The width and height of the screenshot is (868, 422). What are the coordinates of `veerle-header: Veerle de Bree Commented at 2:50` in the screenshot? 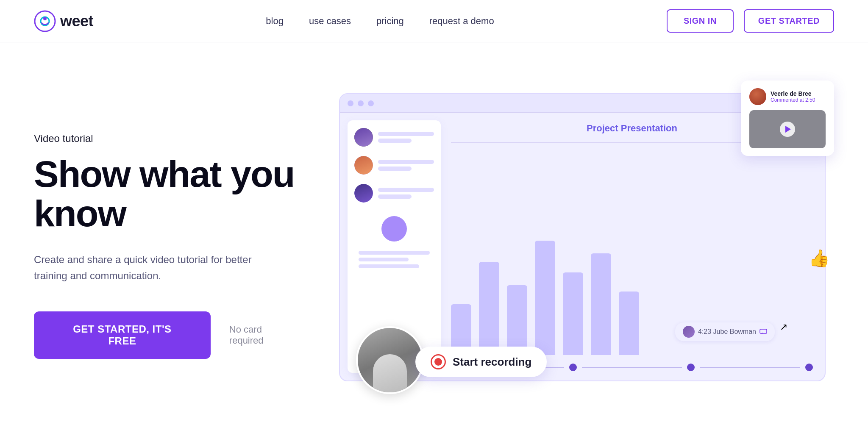 It's located at (787, 97).